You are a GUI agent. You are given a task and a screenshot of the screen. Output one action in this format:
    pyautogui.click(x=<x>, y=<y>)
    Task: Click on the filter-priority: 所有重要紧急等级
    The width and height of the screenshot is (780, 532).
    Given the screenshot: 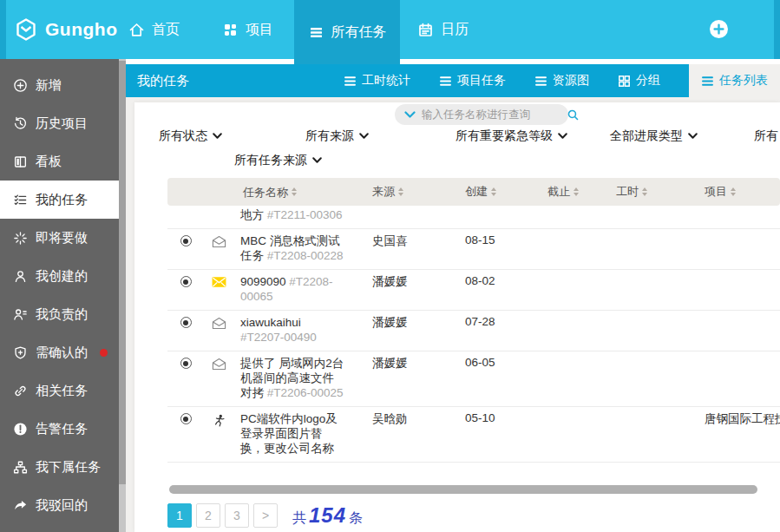 What is the action you would take?
    pyautogui.click(x=512, y=136)
    